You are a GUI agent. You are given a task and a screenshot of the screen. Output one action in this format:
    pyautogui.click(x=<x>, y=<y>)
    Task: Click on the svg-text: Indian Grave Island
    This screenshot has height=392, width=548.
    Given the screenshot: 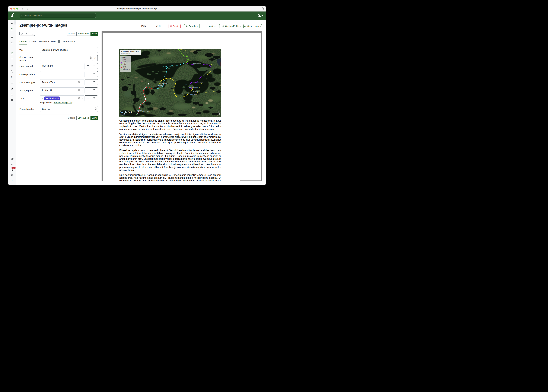 What is the action you would take?
    pyautogui.click(x=198, y=82)
    